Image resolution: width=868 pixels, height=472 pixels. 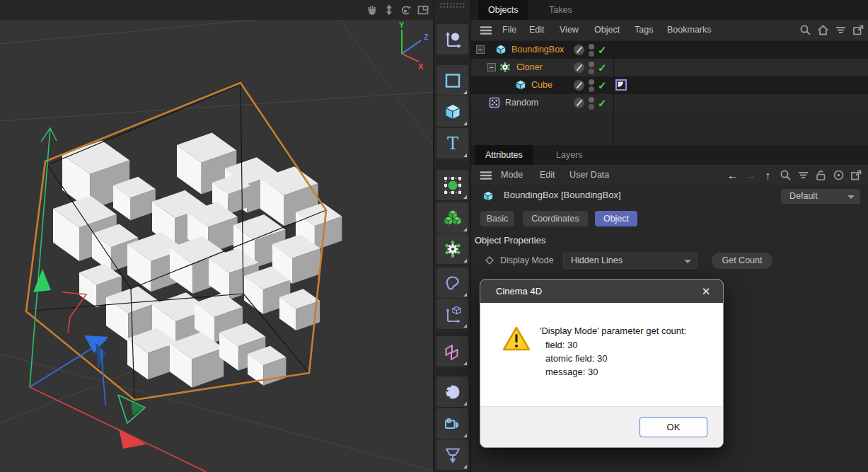 I want to click on pan-hand-icon, so click(x=371, y=10).